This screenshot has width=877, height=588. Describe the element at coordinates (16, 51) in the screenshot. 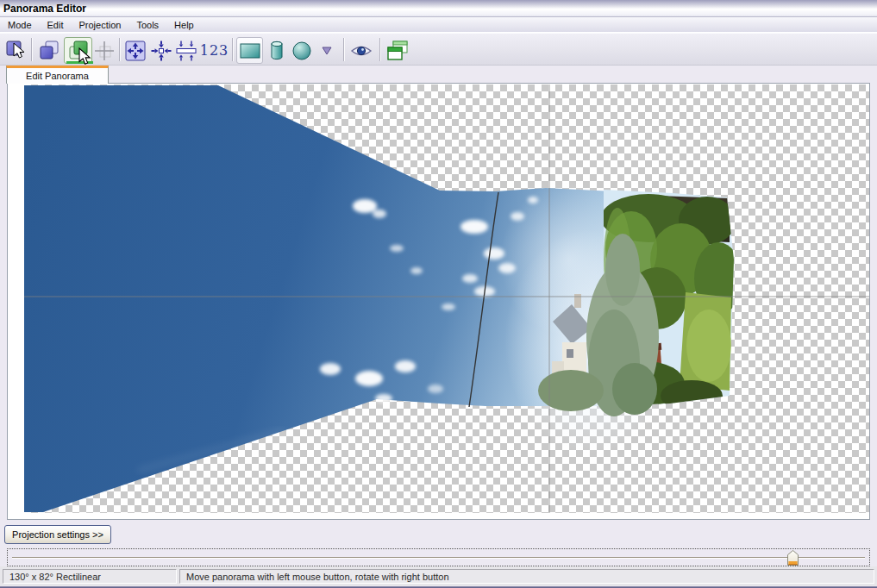

I see `cursor-drag-icon` at that location.